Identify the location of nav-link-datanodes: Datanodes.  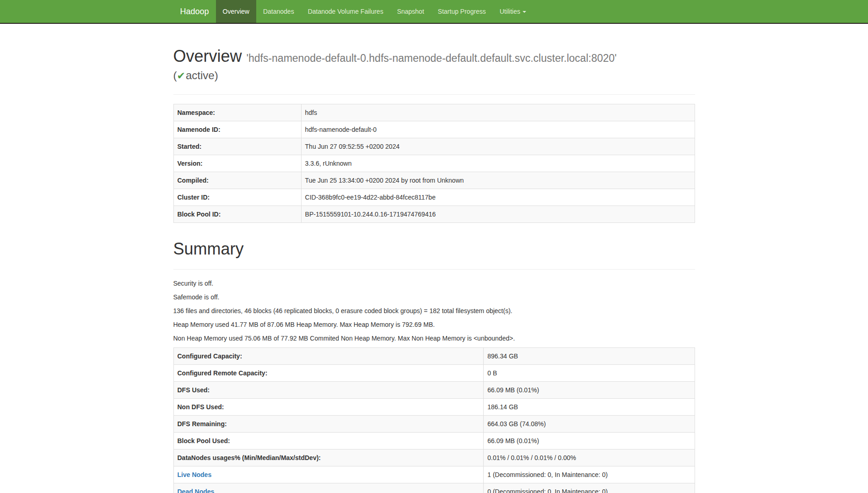
(279, 11).